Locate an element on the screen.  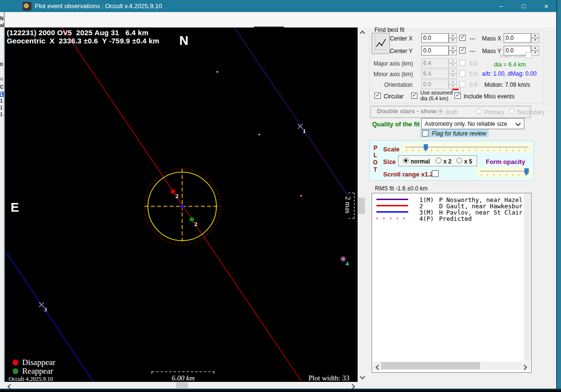
observer-row: 2 D Gault, near Hawkesbur is located at coordinates (386, 205).